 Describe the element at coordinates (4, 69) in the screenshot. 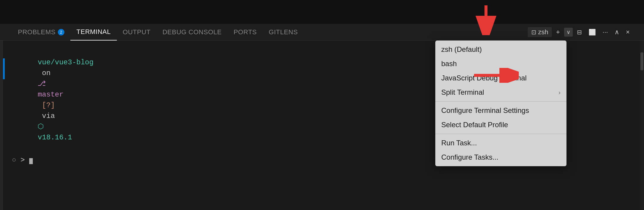

I see `blue-accent-bar` at that location.